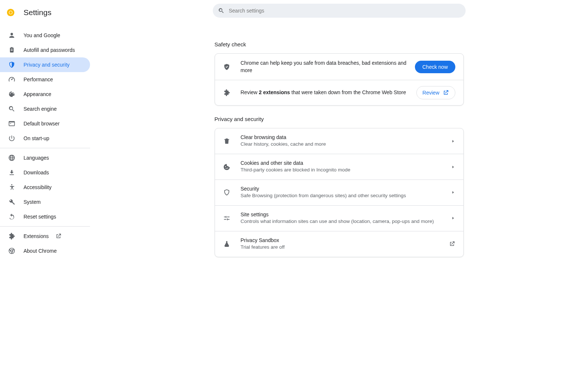 This screenshot has height=387, width=588. What do you see at coordinates (344, 144) in the screenshot?
I see `row-subtitle: Clear history, cookies, cache and more` at bounding box center [344, 144].